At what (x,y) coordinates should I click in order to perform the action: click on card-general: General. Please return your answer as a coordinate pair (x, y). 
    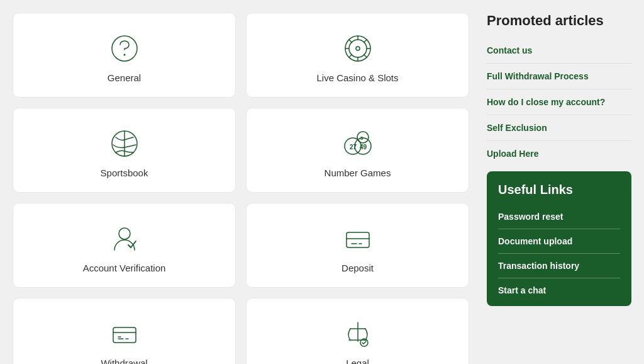
    Looking at the image, I should click on (125, 55).